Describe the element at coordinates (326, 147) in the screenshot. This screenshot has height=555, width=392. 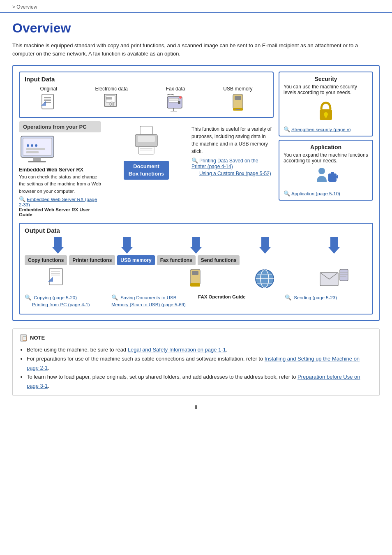
I see `application-title: Application` at that location.